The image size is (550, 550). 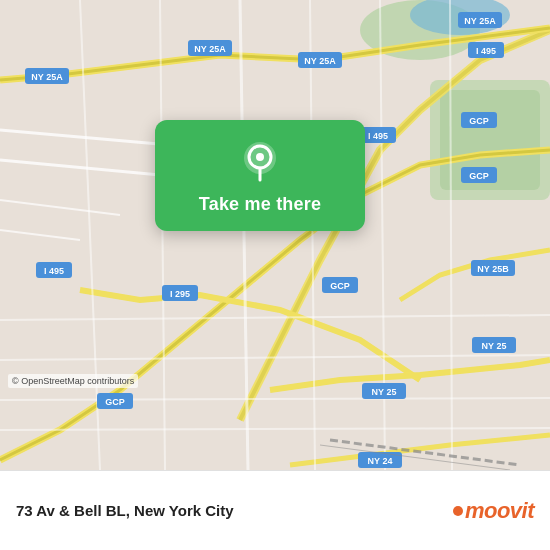 What do you see at coordinates (493, 269) in the screenshot?
I see `svg-text: NY 25B` at bounding box center [493, 269].